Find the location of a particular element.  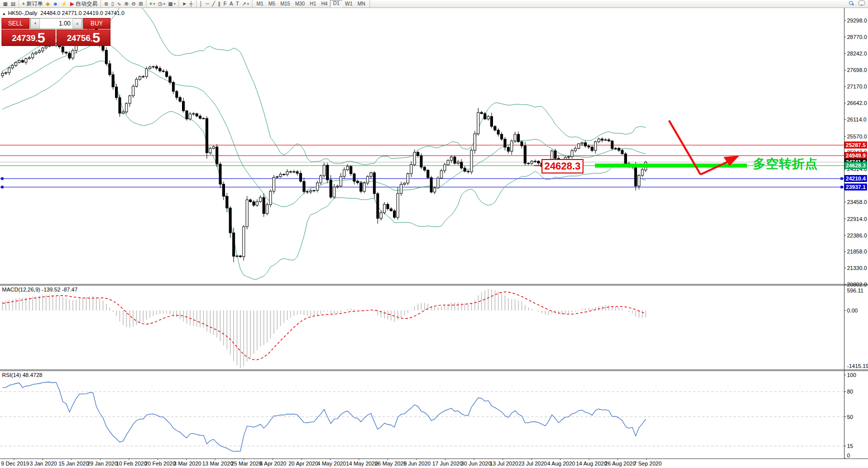

profiles-button: ▤ is located at coordinates (13, 4).